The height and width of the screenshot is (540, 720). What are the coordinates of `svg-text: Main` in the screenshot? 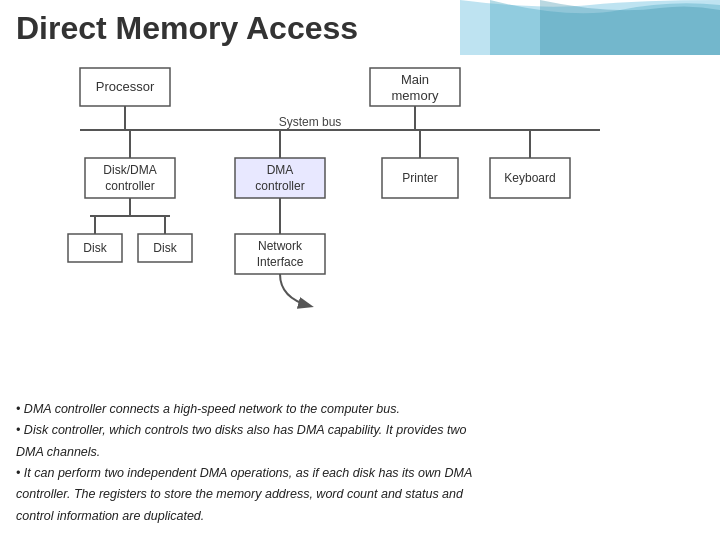 It's located at (415, 80).